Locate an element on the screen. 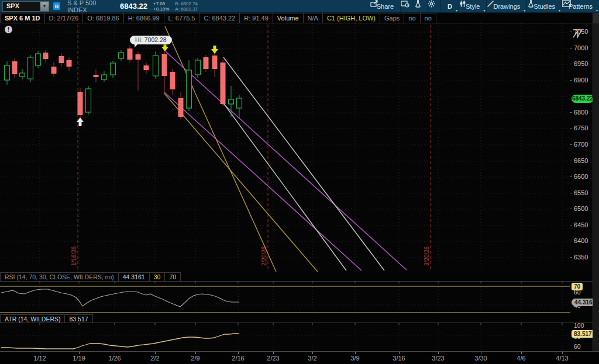 This screenshot has height=364, width=599. time-axis-label: 3/30 is located at coordinates (481, 358).